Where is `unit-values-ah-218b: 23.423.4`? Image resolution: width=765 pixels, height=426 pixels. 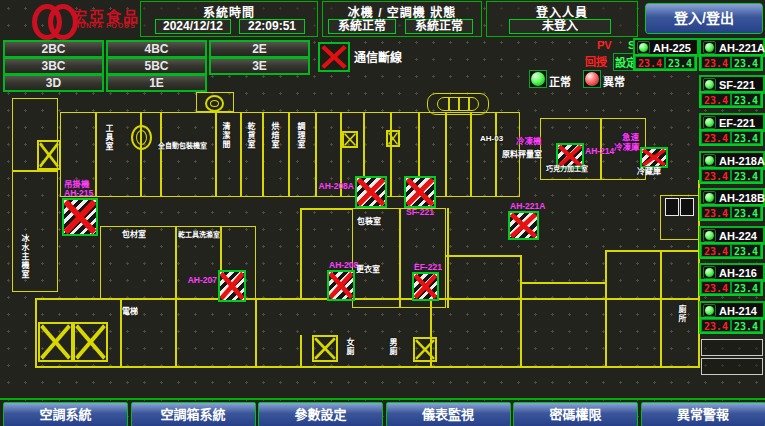
unit-values-ah-218b: 23.423.4 is located at coordinates (731, 212).